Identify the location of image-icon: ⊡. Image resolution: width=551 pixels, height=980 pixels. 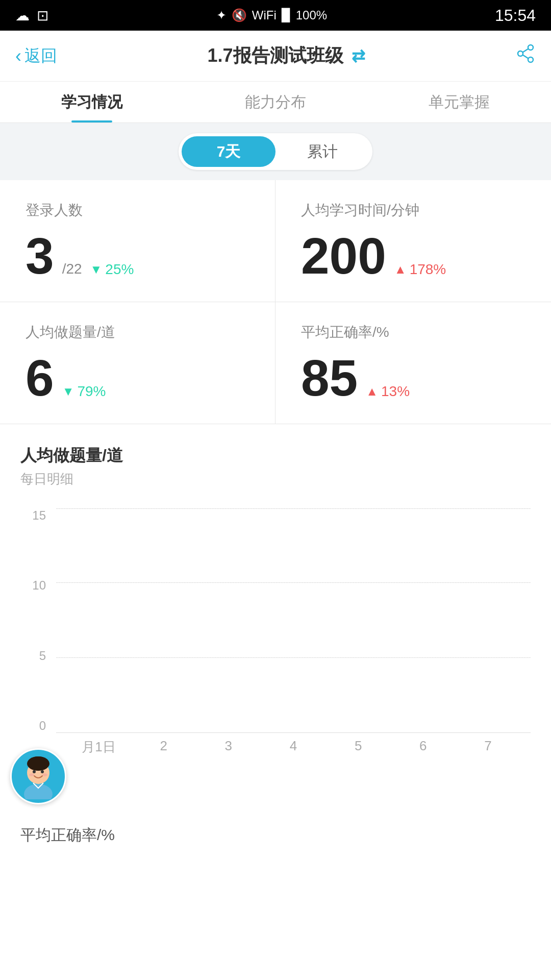
(43, 15).